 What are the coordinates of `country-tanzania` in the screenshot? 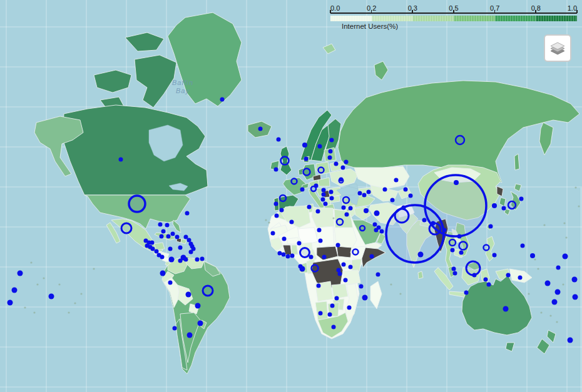 It's located at (352, 278).